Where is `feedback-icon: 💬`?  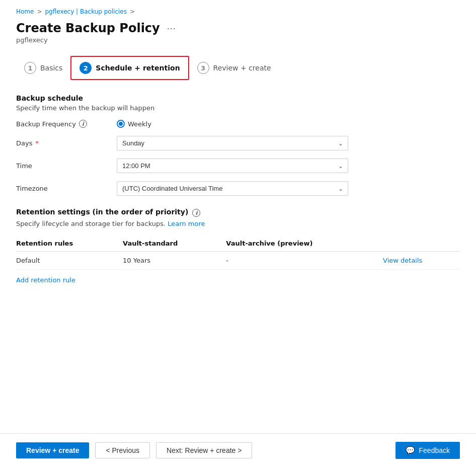 feedback-icon: 💬 is located at coordinates (411, 450).